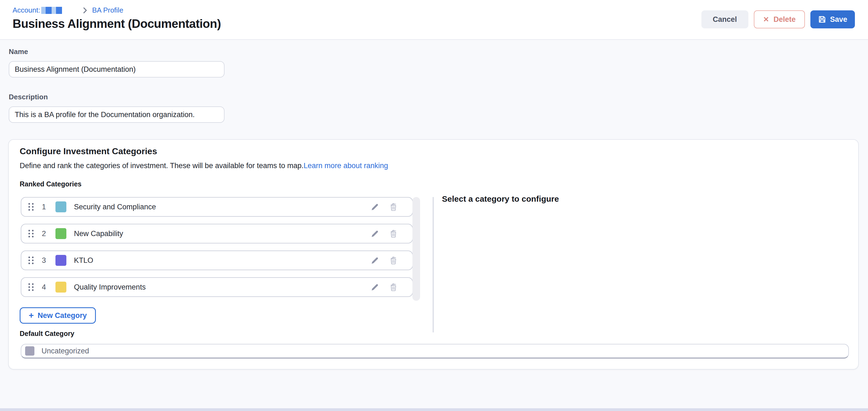 The image size is (868, 411). What do you see at coordinates (117, 69) in the screenshot?
I see `name-input` at bounding box center [117, 69].